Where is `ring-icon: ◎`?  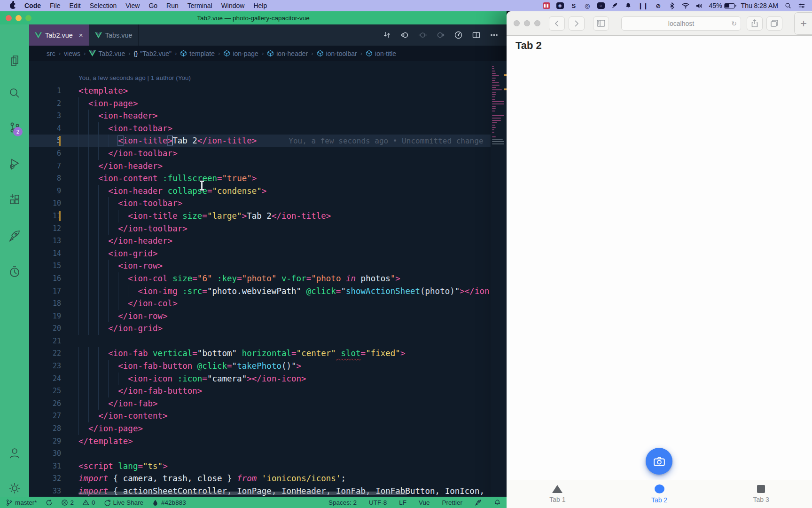 ring-icon: ◎ is located at coordinates (587, 6).